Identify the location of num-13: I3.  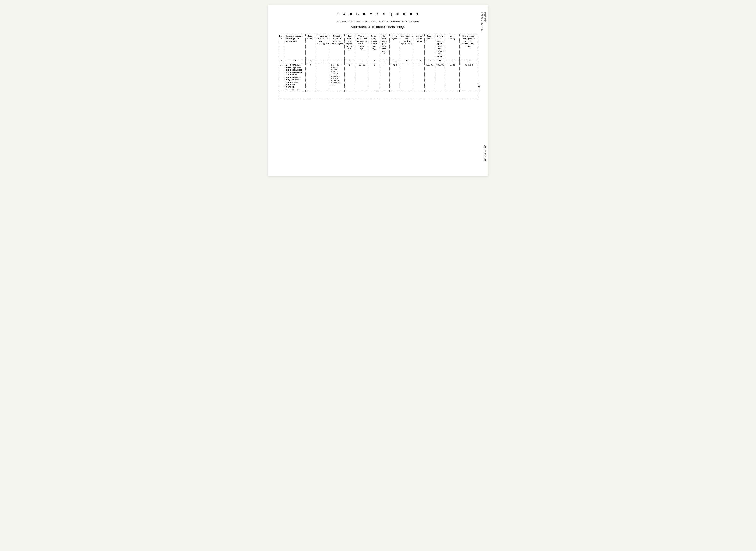
(430, 61).